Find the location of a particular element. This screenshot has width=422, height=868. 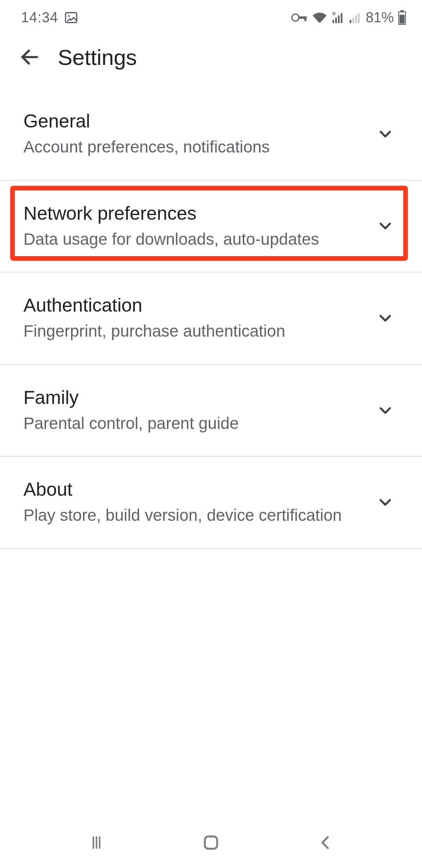

settings-item-title: Network preferences is located at coordinates (192, 213).